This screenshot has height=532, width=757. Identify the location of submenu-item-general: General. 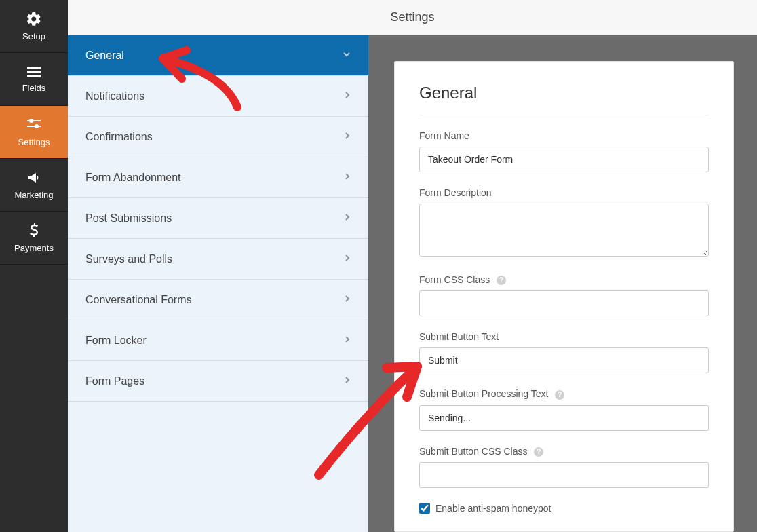
(218, 56).